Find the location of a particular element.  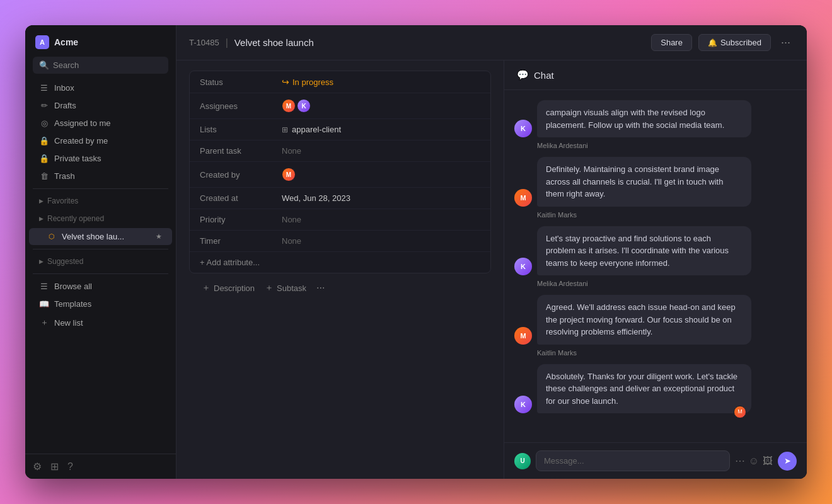

status-value: ↪ In progress is located at coordinates (308, 82).